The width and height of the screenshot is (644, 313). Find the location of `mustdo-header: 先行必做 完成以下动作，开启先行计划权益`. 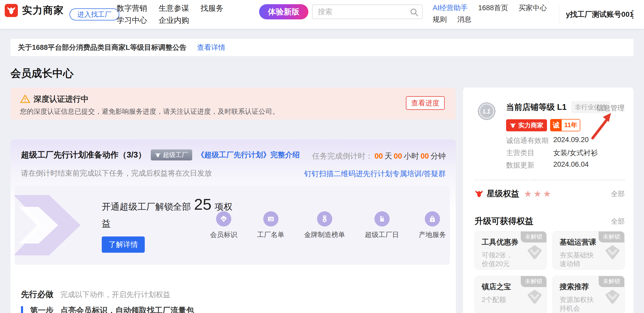

mustdo-header: 先行必做 完成以下动作，开启先行计划权益 is located at coordinates (96, 294).